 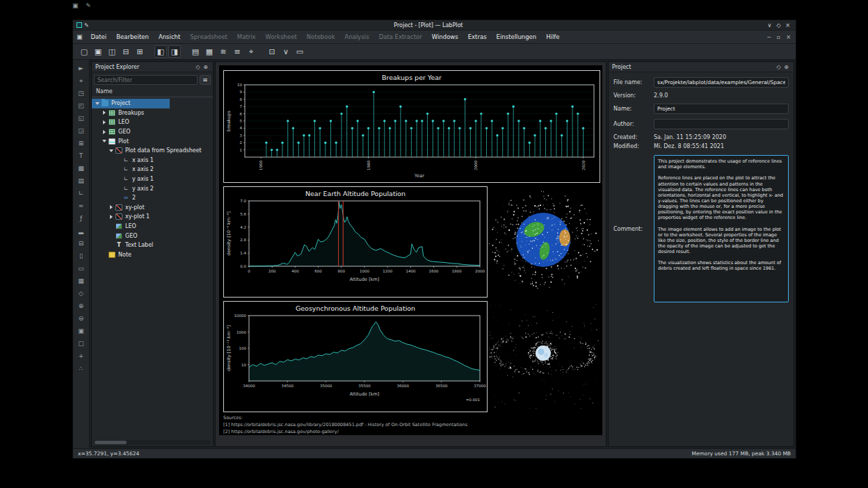 I want to click on menu-einstellungen: Einstellungen, so click(x=517, y=37).